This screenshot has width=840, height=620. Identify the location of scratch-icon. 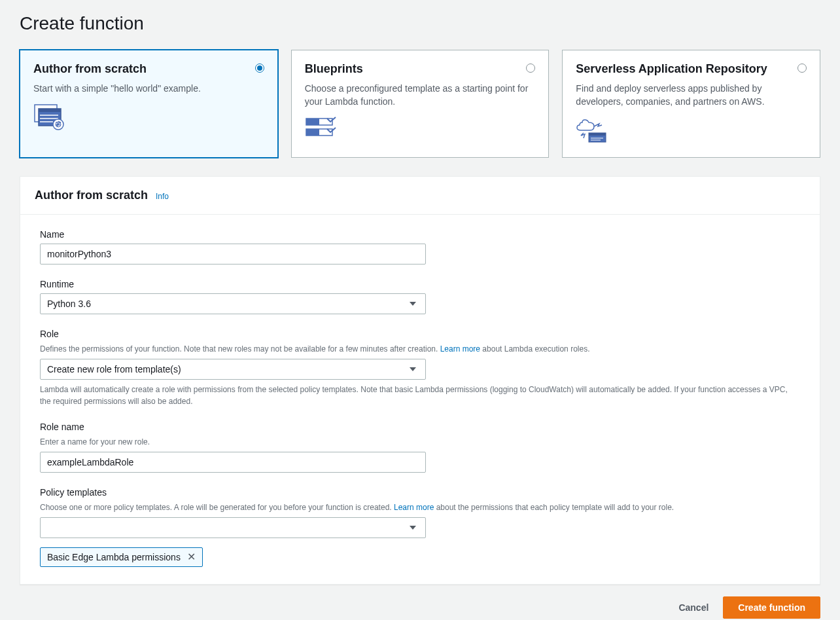
(149, 118).